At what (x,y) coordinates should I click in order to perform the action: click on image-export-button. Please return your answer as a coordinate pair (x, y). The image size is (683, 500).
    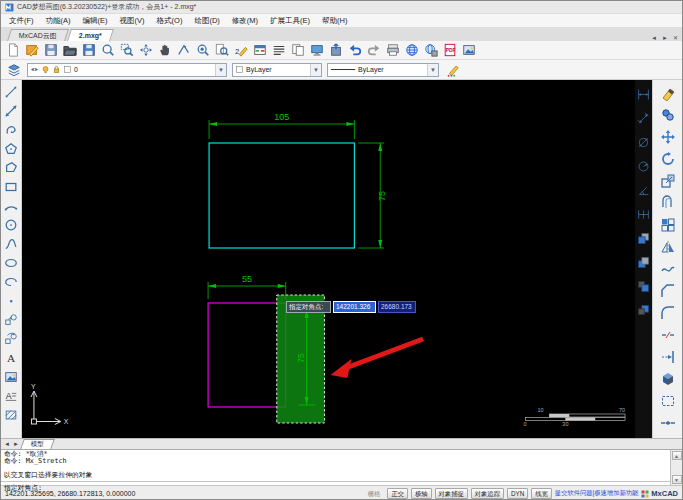
    Looking at the image, I should click on (468, 50).